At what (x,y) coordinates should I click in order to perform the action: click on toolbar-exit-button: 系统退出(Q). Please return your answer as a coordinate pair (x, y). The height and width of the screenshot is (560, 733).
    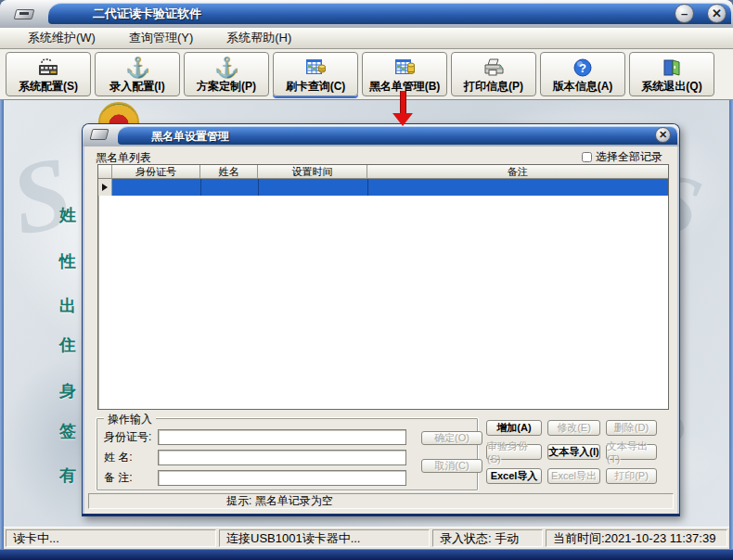
    Looking at the image, I should click on (672, 74).